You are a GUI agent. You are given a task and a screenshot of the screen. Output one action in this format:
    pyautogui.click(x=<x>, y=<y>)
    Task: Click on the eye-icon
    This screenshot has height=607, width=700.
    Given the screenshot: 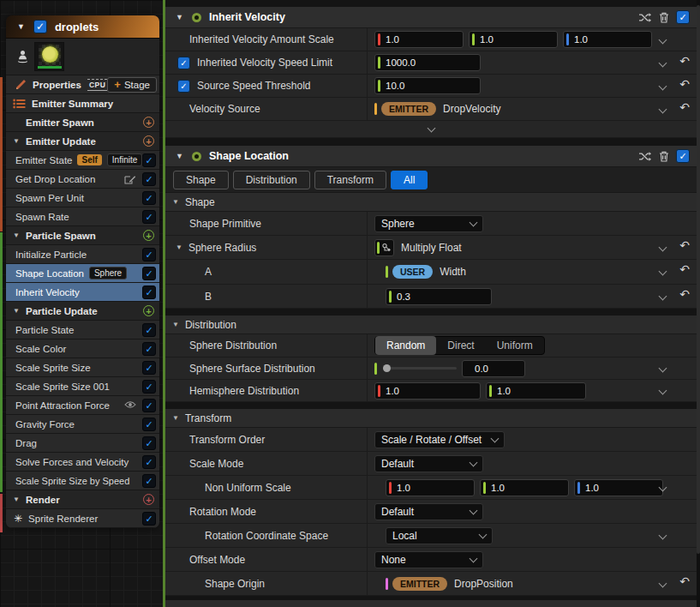 What is the action you would take?
    pyautogui.click(x=130, y=405)
    